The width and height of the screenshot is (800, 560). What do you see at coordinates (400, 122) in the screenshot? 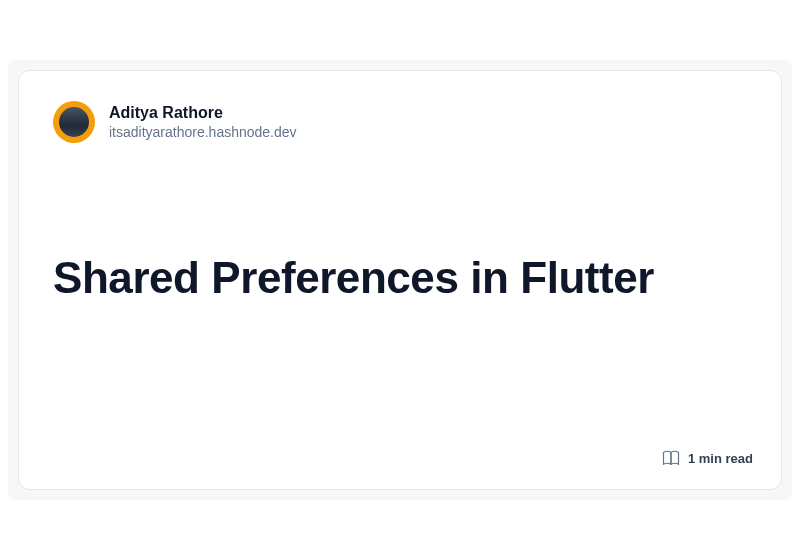
I see `author-header: Aditya Rathore itsadityarathore.hashnode…` at bounding box center [400, 122].